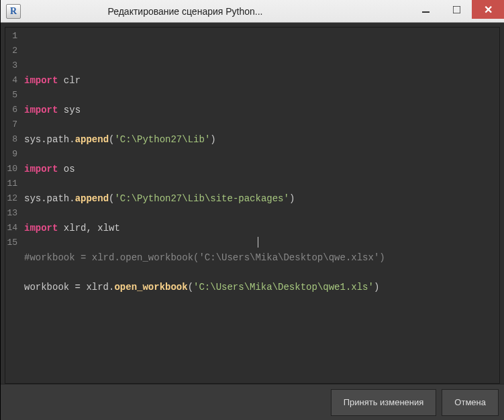 The image size is (504, 420). I want to click on code-token: 'C:\Python27\Lib', so click(162, 140).